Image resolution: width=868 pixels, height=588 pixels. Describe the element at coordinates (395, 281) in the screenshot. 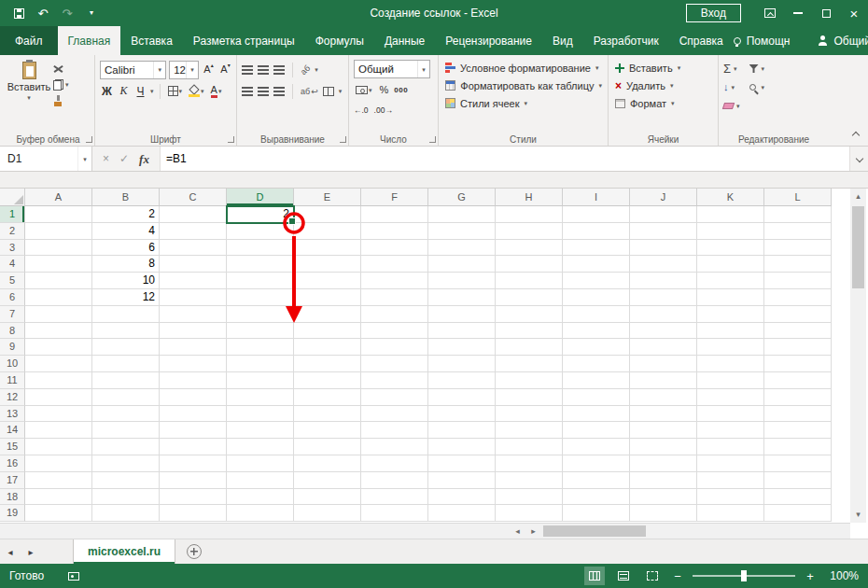

I see `cell-F5` at that location.